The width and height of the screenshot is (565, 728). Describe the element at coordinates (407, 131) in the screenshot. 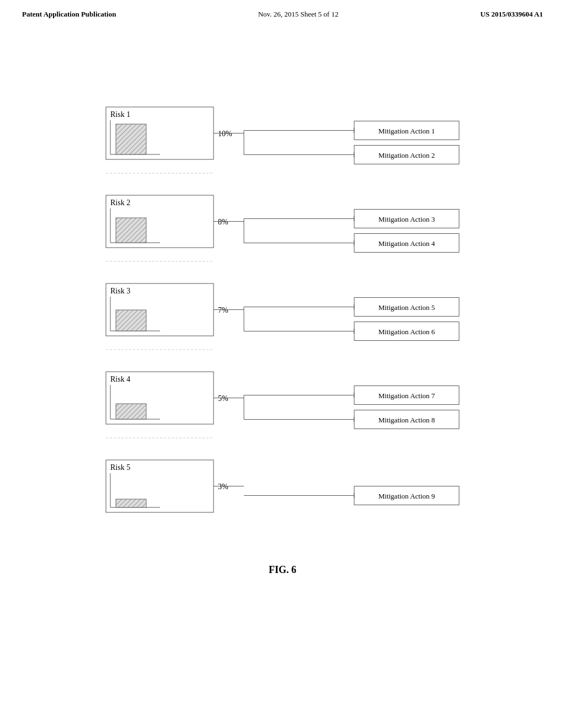

I see `svg-text: Mitigation Action 1` at that location.